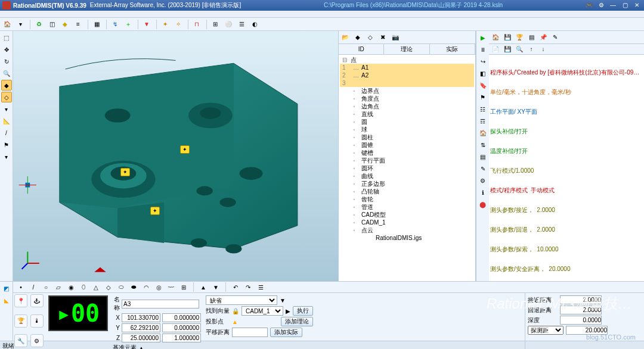 The height and width of the screenshot is (349, 644). Describe the element at coordinates (141, 338) in the screenshot. I see `z-input` at that location.